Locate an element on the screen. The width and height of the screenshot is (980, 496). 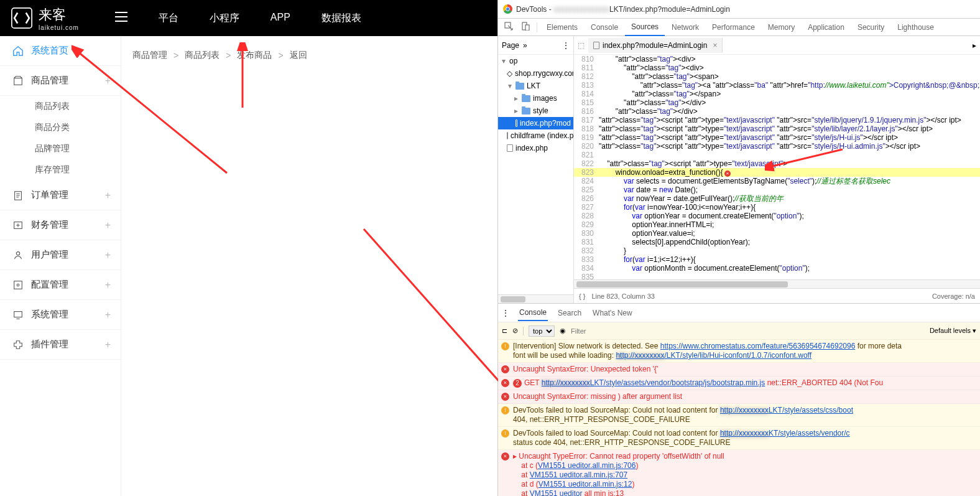
crumb-goods-mgmt: 商品管理 is located at coordinates (150, 55).